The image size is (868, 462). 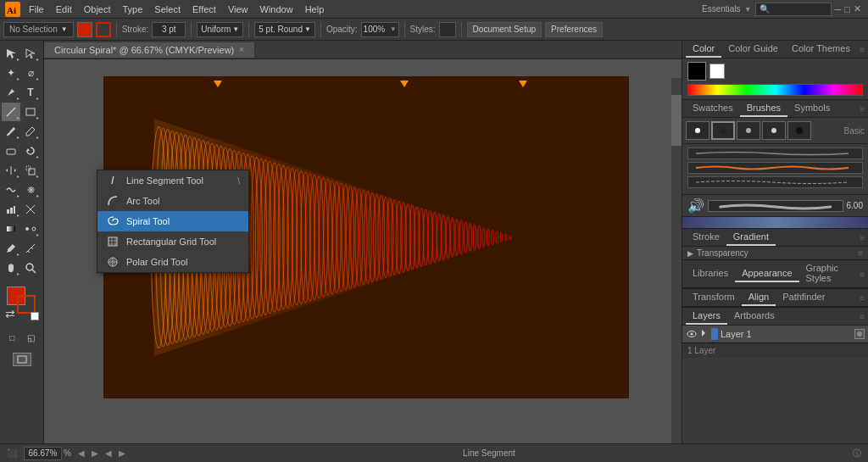 I want to click on tab-align: Align, so click(x=759, y=298).